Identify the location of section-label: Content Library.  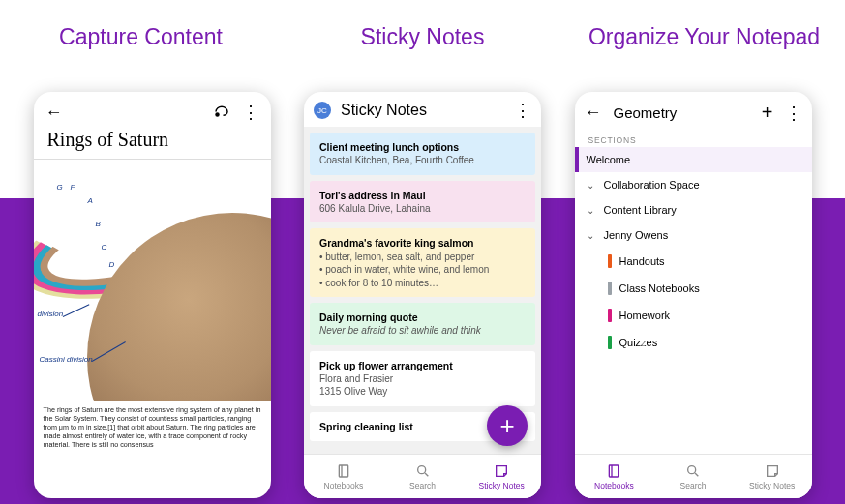
(641, 210).